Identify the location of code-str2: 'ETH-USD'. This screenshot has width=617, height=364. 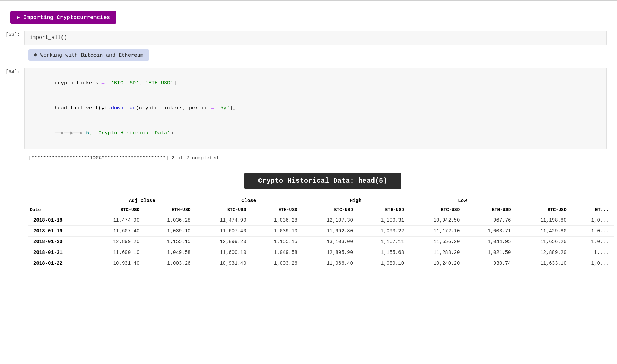
(159, 83).